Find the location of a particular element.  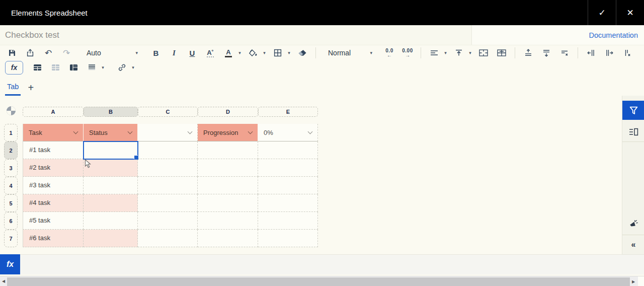

decrease-decimal-button: 0.0← is located at coordinates (389, 53).